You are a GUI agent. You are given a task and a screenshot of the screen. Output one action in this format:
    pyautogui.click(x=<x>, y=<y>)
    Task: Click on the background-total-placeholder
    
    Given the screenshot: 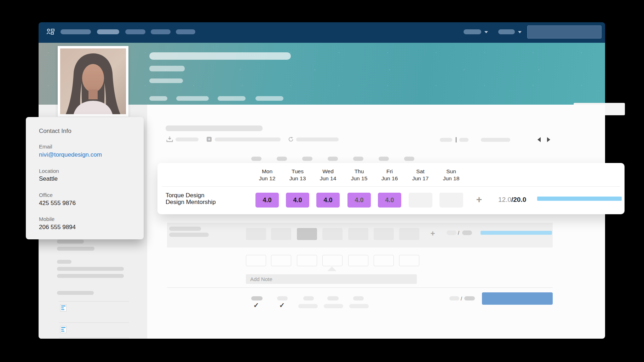 What is the action you would take?
    pyautogui.click(x=452, y=233)
    